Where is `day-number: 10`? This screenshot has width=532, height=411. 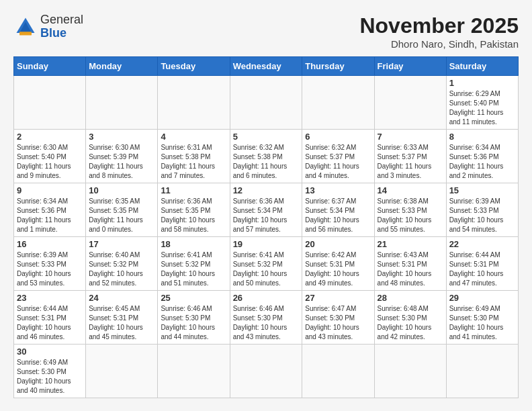 day-number: 10 is located at coordinates (122, 191).